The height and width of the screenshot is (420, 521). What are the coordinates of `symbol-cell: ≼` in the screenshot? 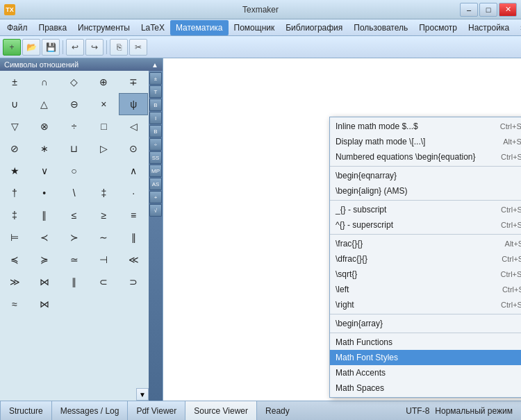 It's located at (15, 260).